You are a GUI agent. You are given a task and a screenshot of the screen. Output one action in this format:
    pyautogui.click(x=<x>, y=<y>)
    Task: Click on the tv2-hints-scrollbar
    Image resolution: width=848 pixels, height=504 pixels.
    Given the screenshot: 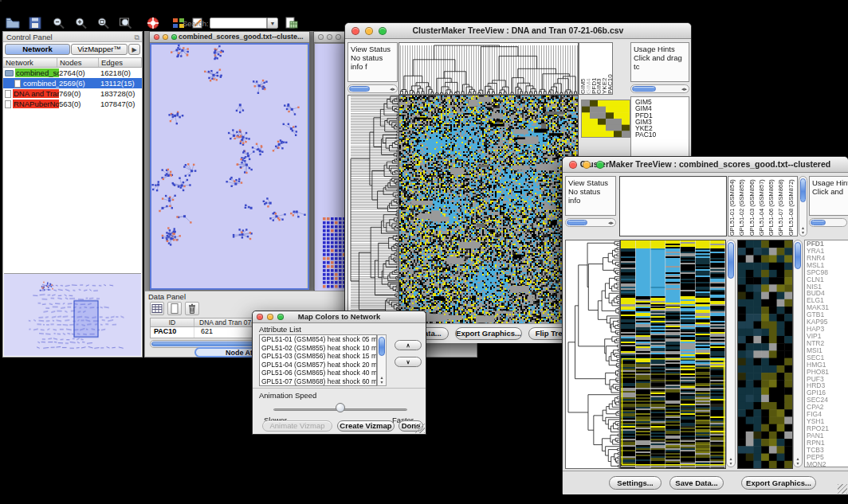 What is the action you would take?
    pyautogui.click(x=828, y=223)
    